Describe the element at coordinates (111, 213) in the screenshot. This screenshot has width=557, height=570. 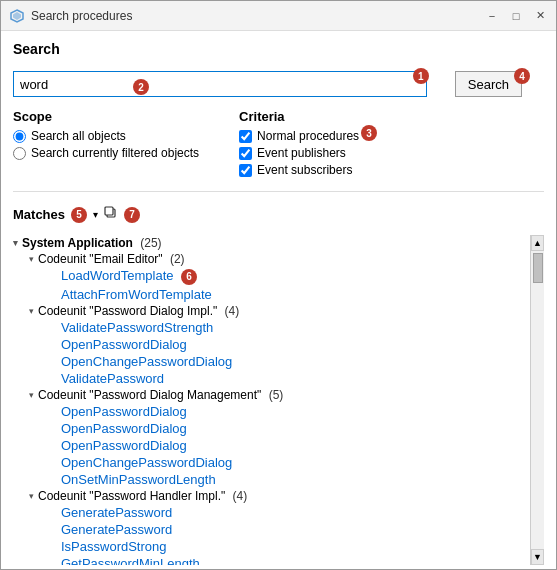
I see `copy-svg` at that location.